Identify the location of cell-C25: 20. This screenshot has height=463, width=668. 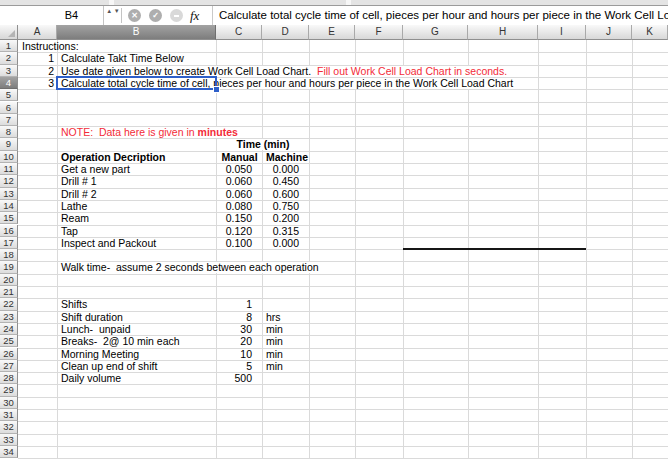
(240, 342).